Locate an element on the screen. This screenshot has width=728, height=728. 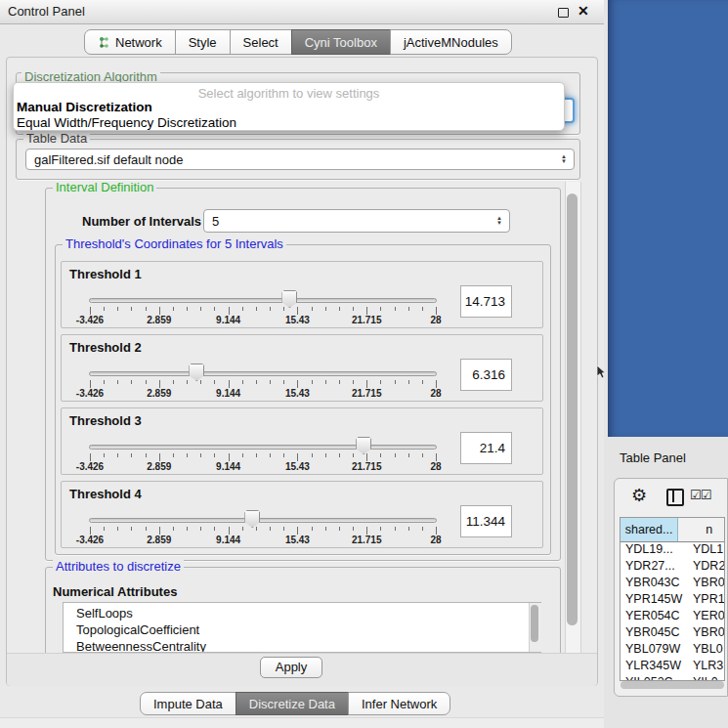
numerical-attributes-list: SelfLoopsTopologicalCoefficientBetweenne… is located at coordinates (302, 627).